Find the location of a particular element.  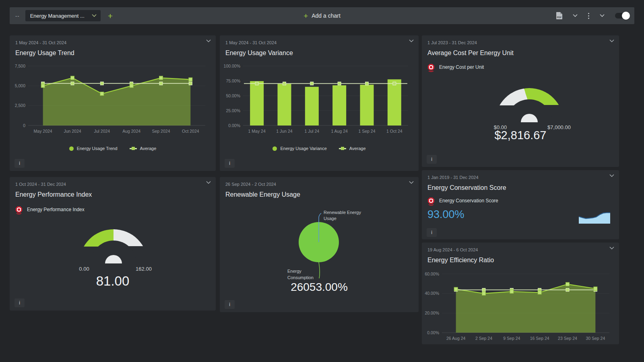

svg-text: 20.00% is located at coordinates (432, 313).